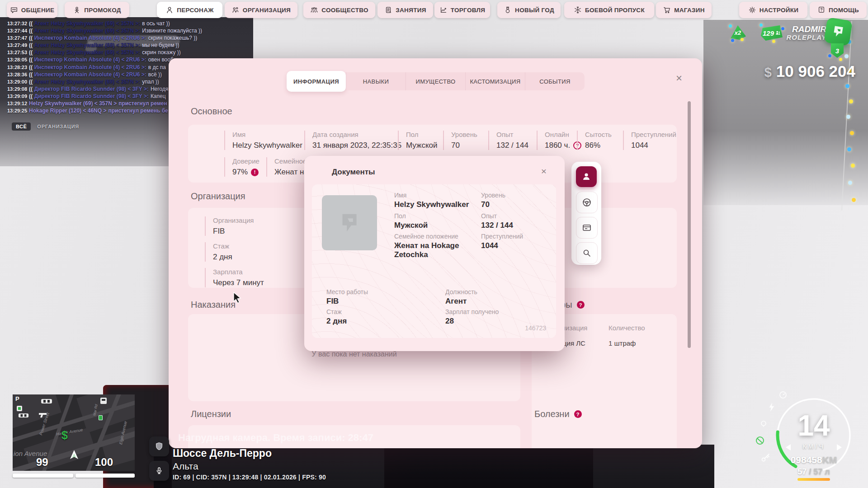 This screenshot has width=868, height=488. What do you see at coordinates (534, 10) in the screenshot?
I see `nav-label: НОВЫЙ ГОД` at bounding box center [534, 10].